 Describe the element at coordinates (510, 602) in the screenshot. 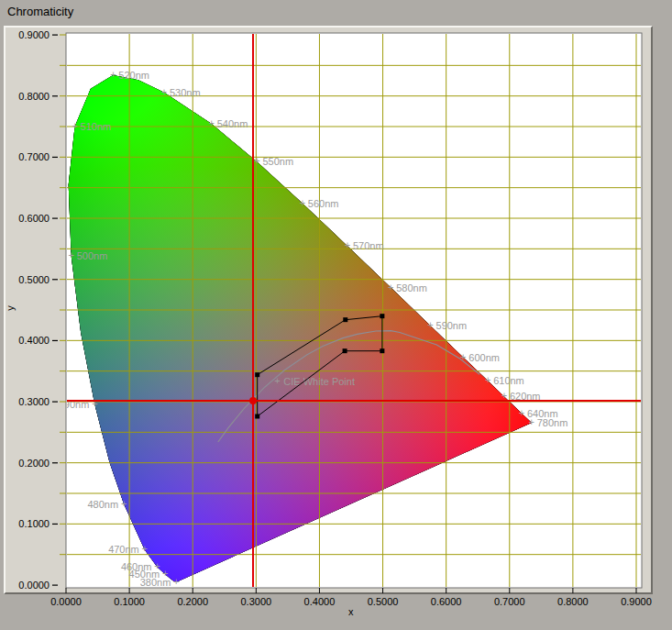

I see `x-tick-label: 0.7000` at that location.